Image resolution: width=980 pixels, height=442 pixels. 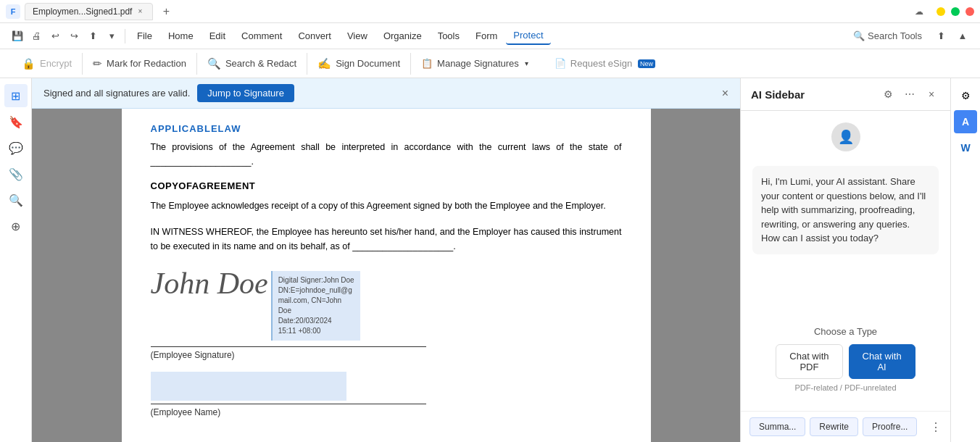 What do you see at coordinates (605, 64) in the screenshot?
I see `request-esign-button: 📄 Request eSign New` at bounding box center [605, 64].